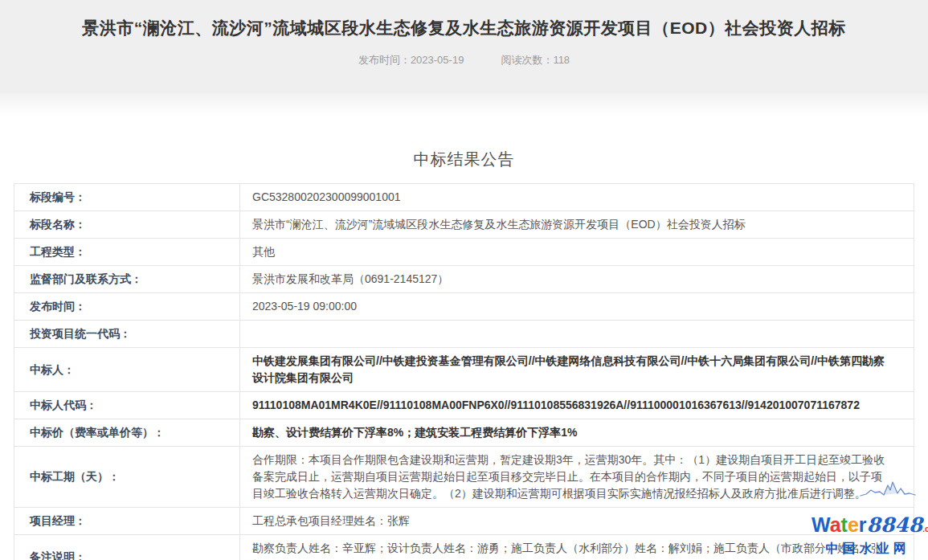  What do you see at coordinates (464, 307) in the screenshot?
I see `table-row: 发布时间：2023-05-19 09:00:00` at bounding box center [464, 307].